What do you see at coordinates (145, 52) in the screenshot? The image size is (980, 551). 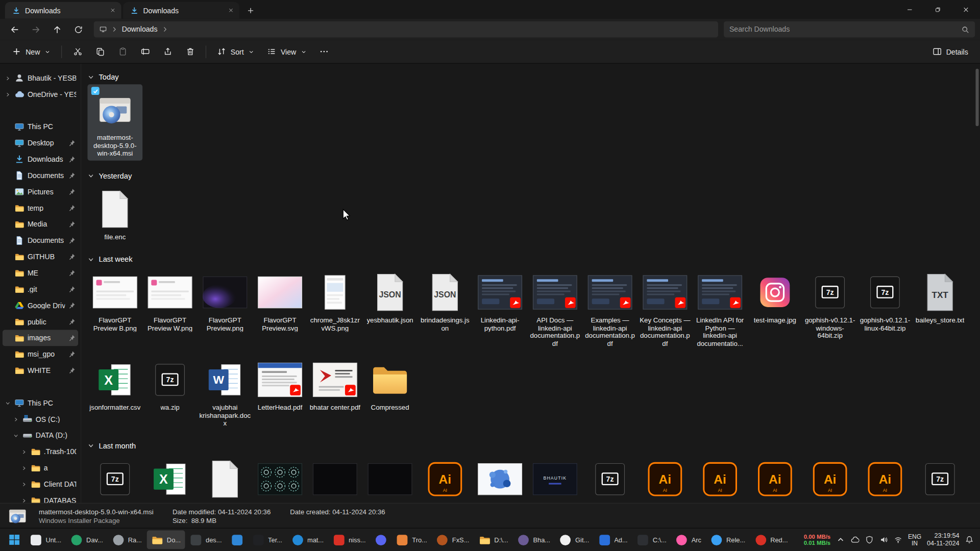 I see `rename-button` at bounding box center [145, 52].